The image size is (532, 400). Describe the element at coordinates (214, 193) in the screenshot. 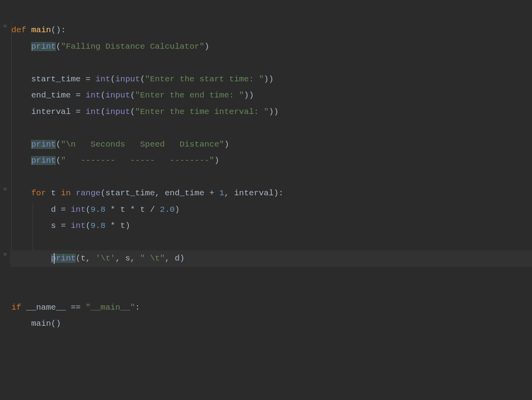

I see `code-token: +` at that location.